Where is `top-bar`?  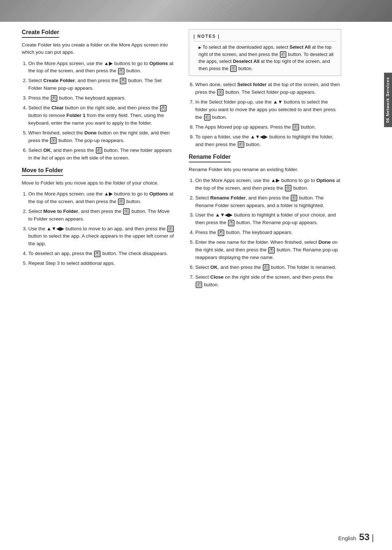
top-bar is located at coordinates (196, 11).